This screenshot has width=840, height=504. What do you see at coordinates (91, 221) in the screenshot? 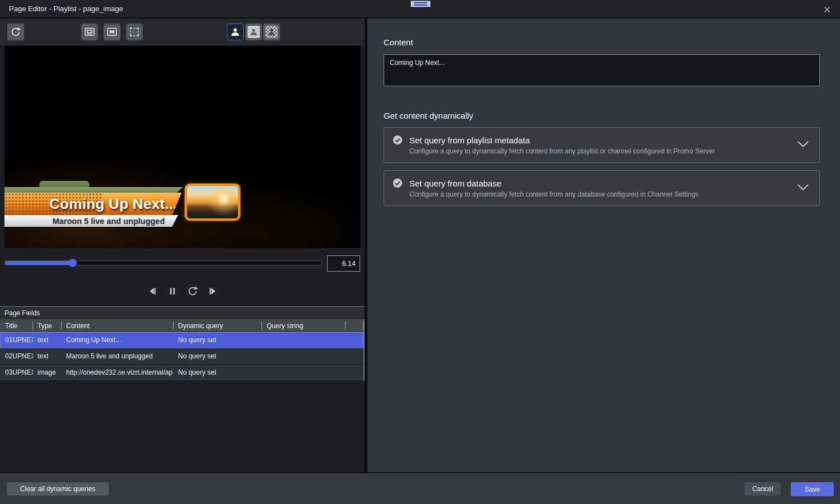
I see `banner-sub-bar: Maroon 5 live and unplugged` at bounding box center [91, 221].